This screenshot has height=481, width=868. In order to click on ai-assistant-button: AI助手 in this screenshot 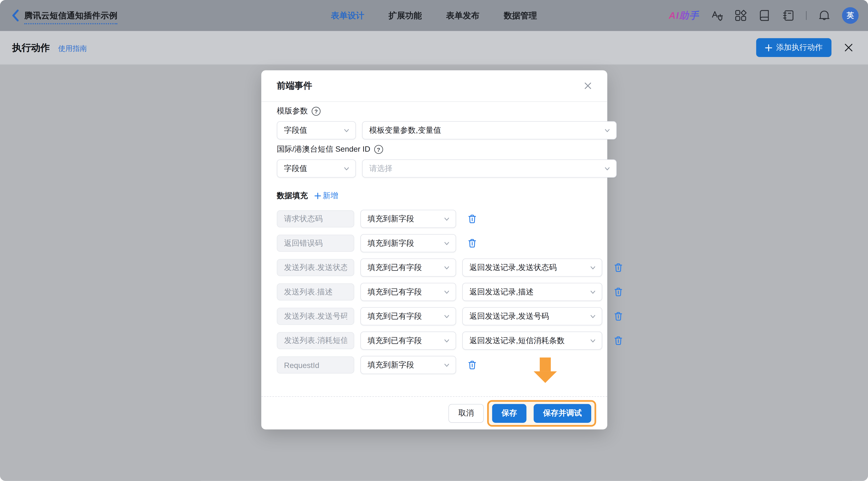, I will do `click(684, 15)`.